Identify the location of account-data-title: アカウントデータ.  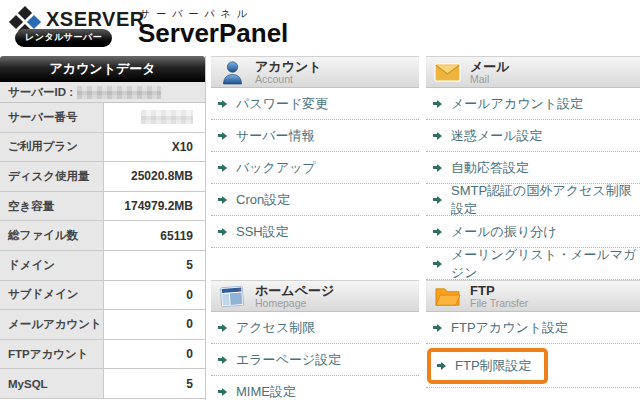
(102, 69).